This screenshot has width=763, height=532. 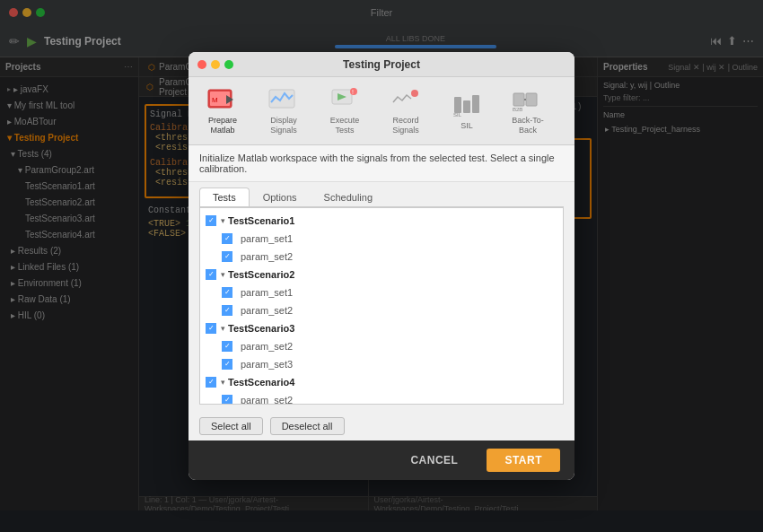 I want to click on scenario1-name: TestScenario1, so click(x=261, y=221).